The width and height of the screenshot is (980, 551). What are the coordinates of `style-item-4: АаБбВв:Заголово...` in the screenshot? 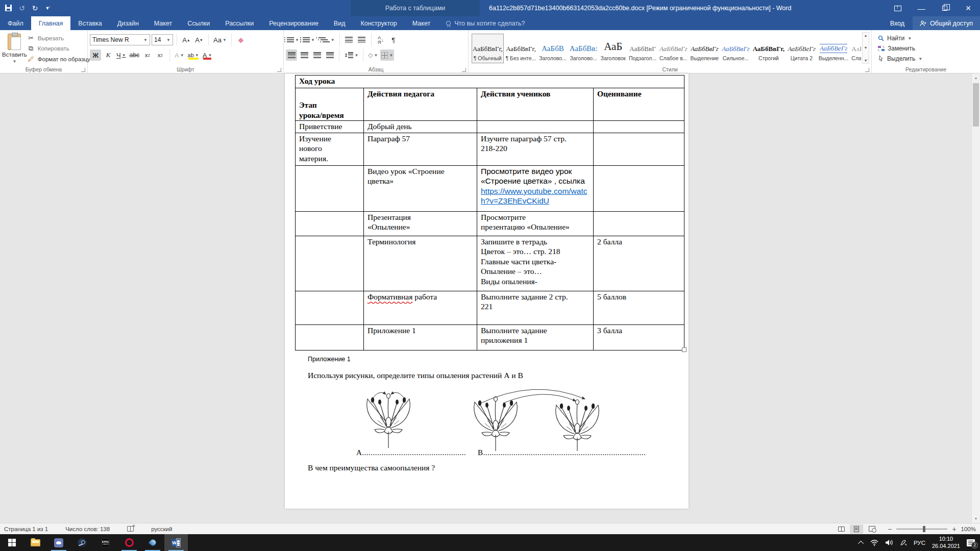 It's located at (584, 48).